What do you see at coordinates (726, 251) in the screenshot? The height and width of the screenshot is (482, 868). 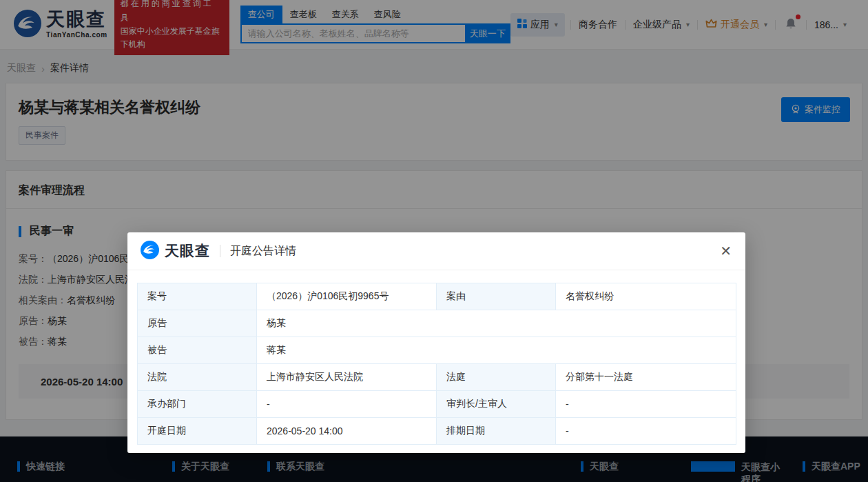 I see `close-icon: ✕` at bounding box center [726, 251].